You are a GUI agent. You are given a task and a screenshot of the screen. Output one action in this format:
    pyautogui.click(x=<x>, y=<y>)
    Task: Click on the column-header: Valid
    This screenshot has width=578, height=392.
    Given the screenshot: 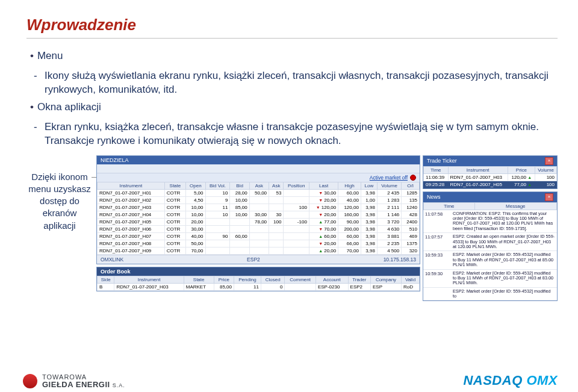 What is the action you would take?
    pyautogui.click(x=411, y=279)
    